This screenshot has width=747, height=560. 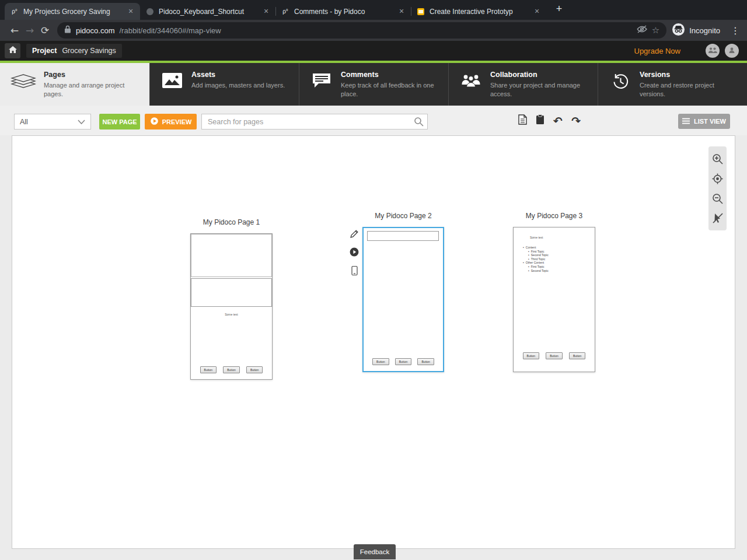 I want to click on home-button, so click(x=13, y=51).